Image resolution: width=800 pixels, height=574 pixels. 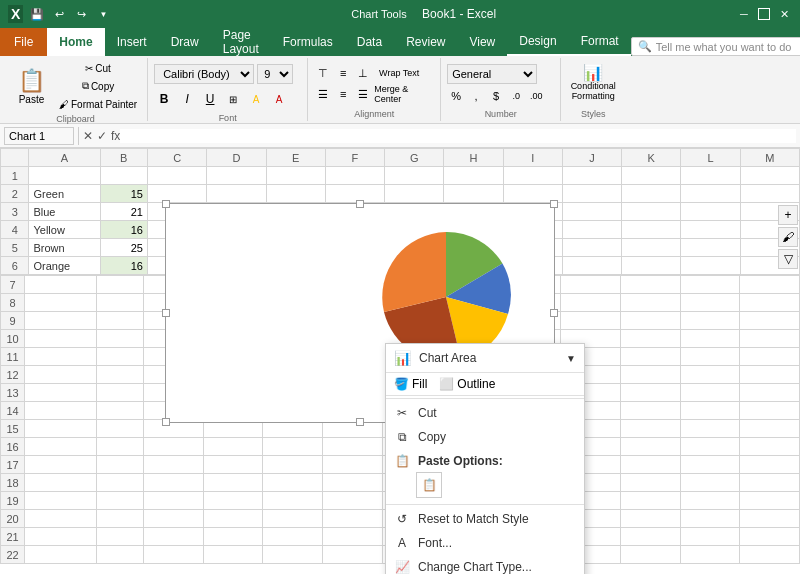 What do you see at coordinates (426, 42) in the screenshot?
I see `tab-review: Review` at bounding box center [426, 42].